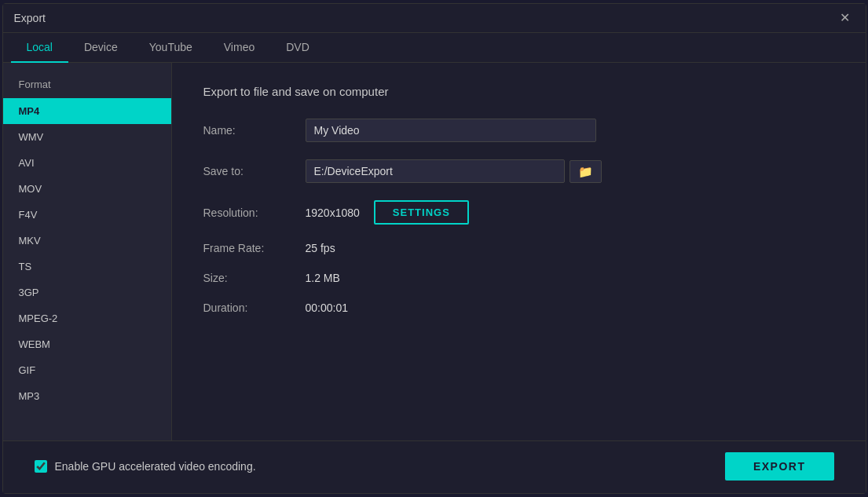 The width and height of the screenshot is (868, 497). Describe the element at coordinates (518, 130) in the screenshot. I see `name-row: Name:` at that location.